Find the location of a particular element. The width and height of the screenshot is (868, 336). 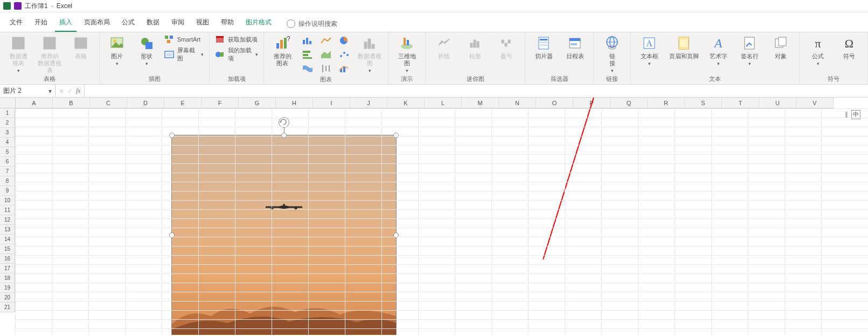

column-header: I is located at coordinates (332, 103).